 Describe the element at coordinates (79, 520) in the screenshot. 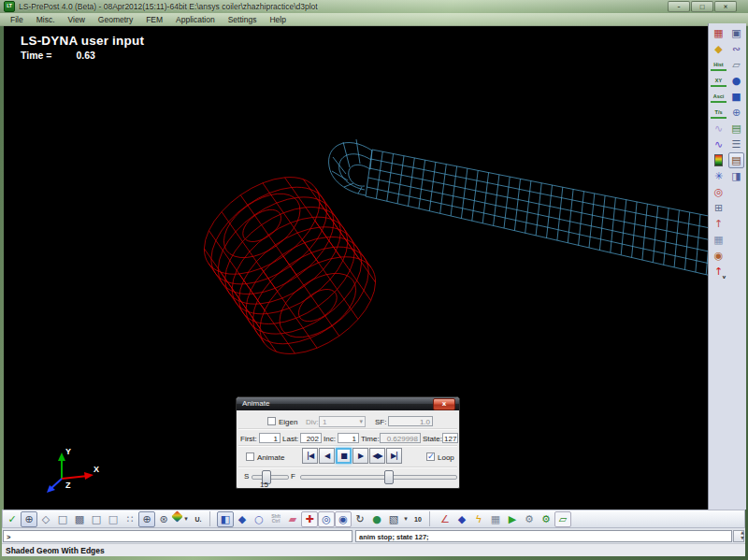

I see `fine-mesh-cube-icon: ▩` at that location.